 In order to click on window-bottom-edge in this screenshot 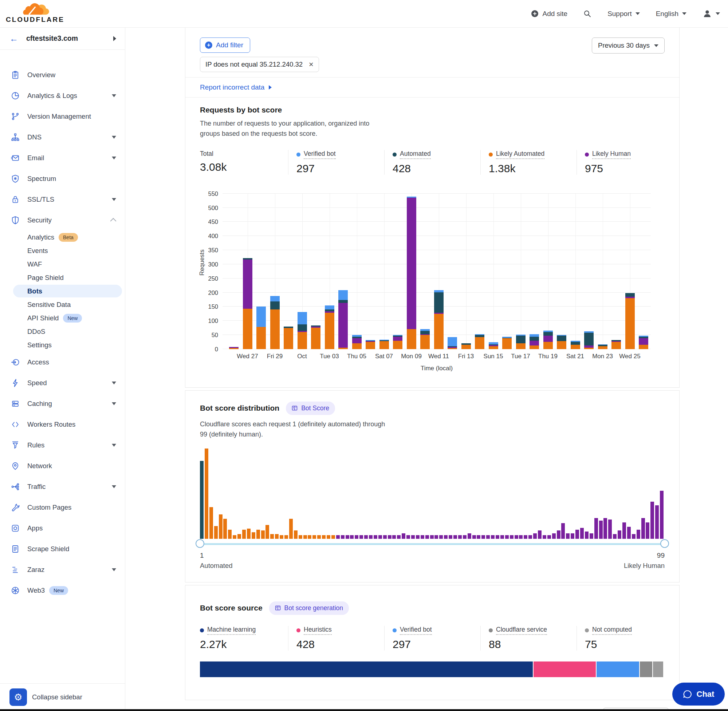, I will do `click(364, 710)`.